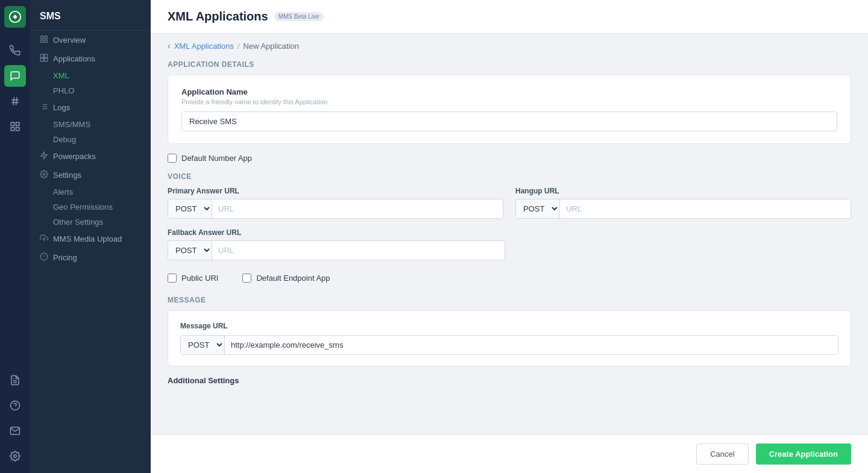 The image size is (868, 473). What do you see at coordinates (15, 51) in the screenshot?
I see `phone-icon` at bounding box center [15, 51].